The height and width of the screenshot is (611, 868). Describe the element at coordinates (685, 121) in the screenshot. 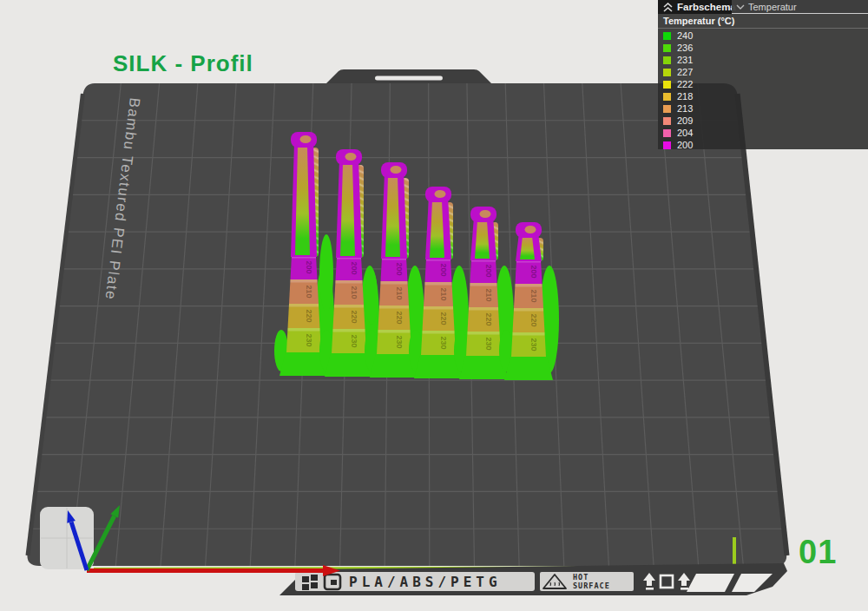

I see `legend-label: 209` at that location.